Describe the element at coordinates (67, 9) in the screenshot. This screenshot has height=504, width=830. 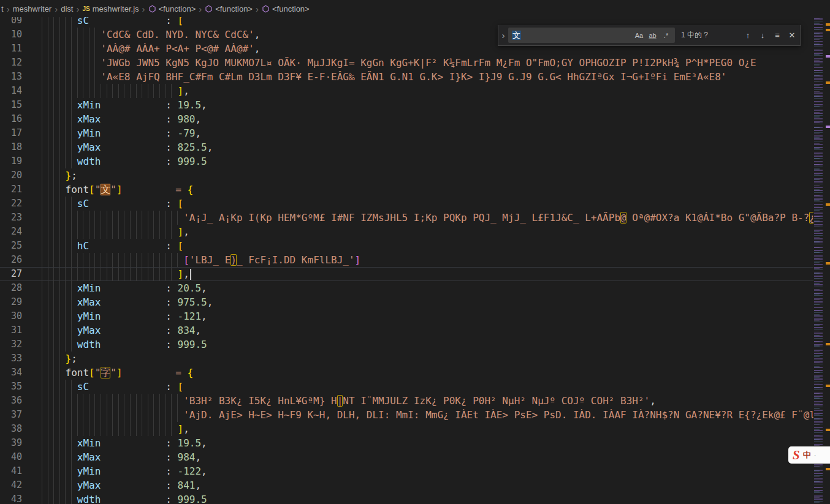
I see `breadcrumb-item: dist` at that location.